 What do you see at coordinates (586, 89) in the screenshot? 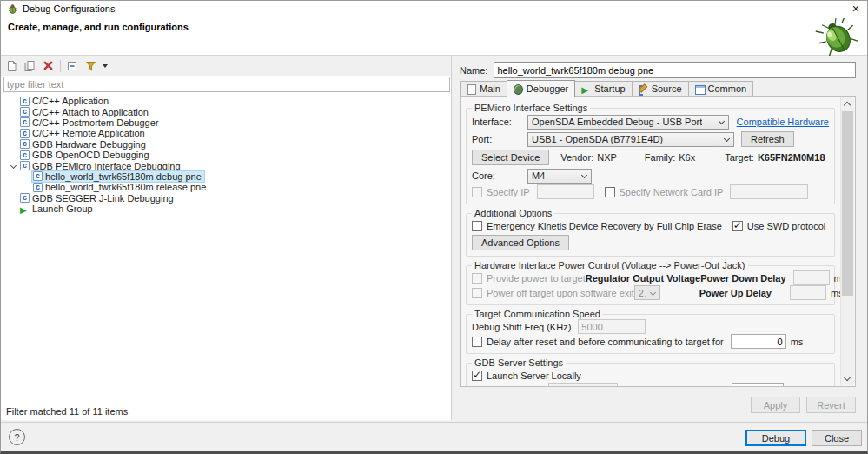
I see `play-icon` at bounding box center [586, 89].